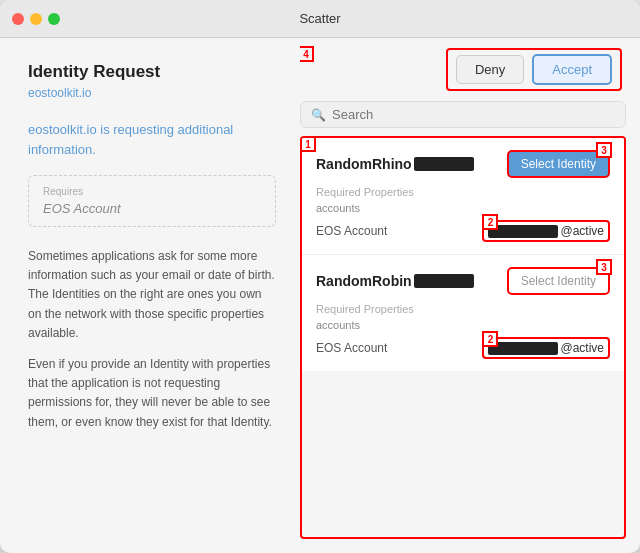 The height and width of the screenshot is (553, 640). Describe the element at coordinates (307, 54) in the screenshot. I see `badge-4: 4` at that location.